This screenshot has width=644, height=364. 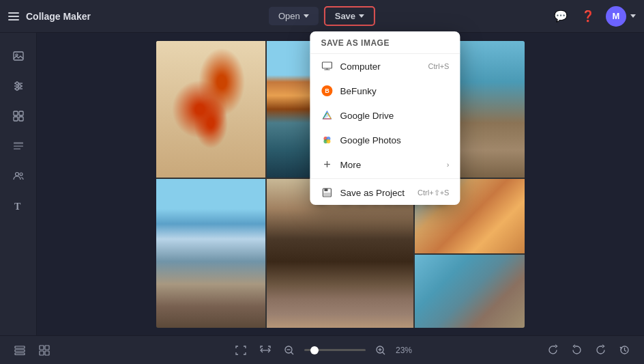 What do you see at coordinates (360, 67) in the screenshot?
I see `computer-label: Computer` at bounding box center [360, 67].